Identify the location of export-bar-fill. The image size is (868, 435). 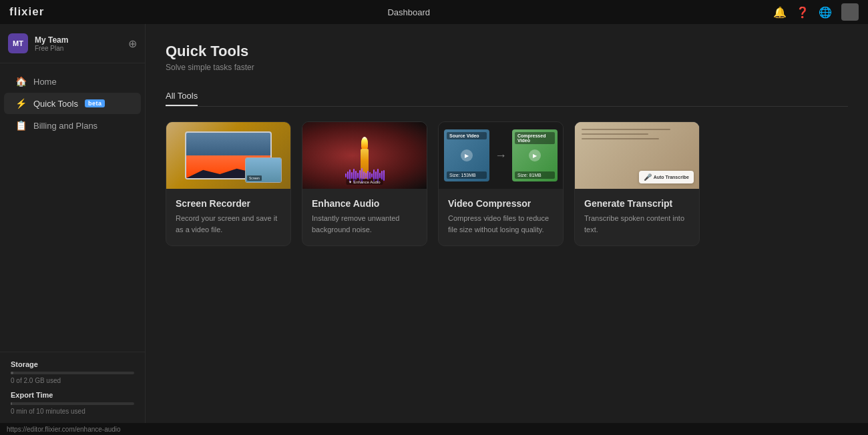
(11, 404).